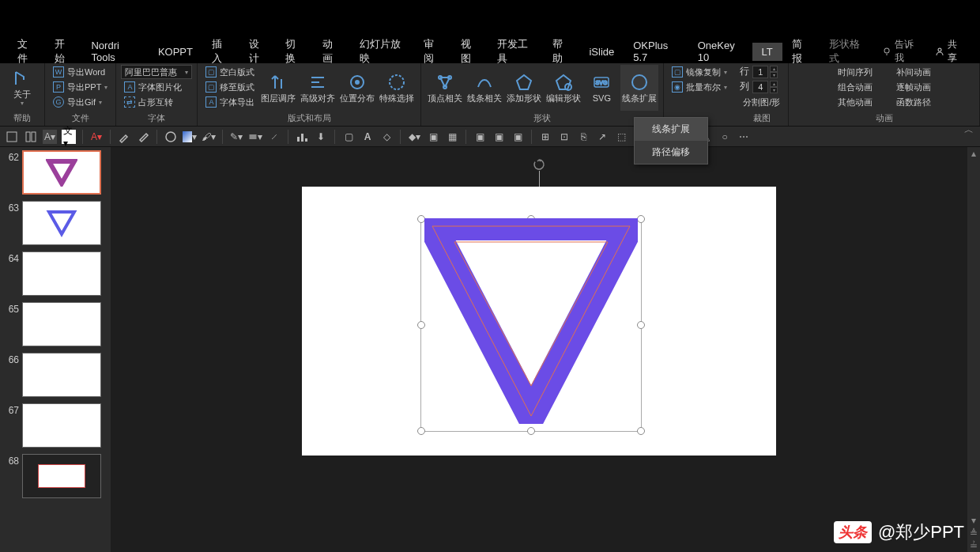  What do you see at coordinates (50, 137) in the screenshot?
I see `textbox-a: A▾` at bounding box center [50, 137].